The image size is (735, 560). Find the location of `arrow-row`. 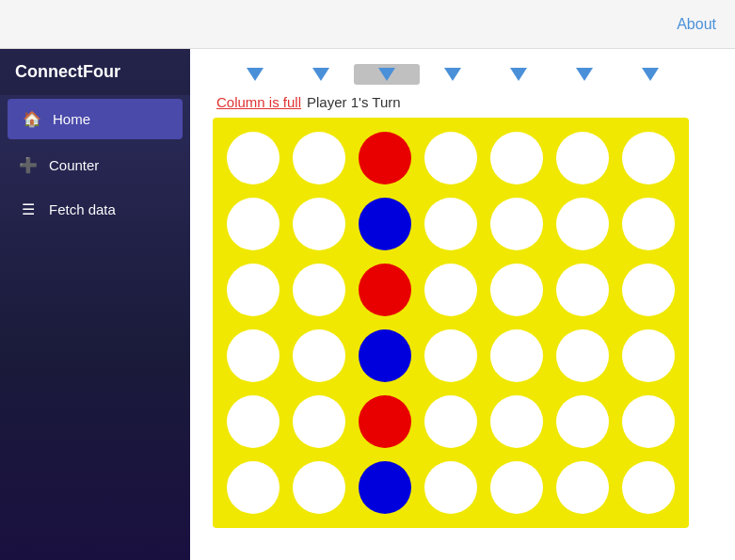

arrow-row is located at coordinates (463, 74).